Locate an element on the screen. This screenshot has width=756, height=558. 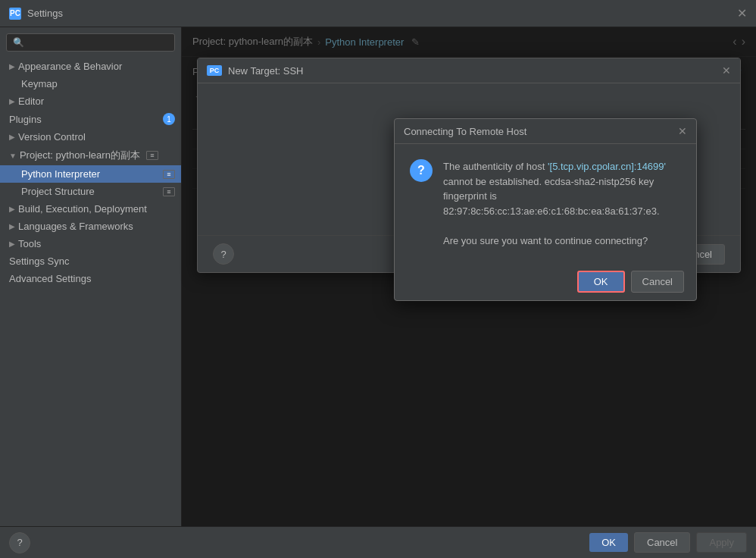
sidebar-item-build: ▶ Build, Execution, Deployment is located at coordinates (91, 209).